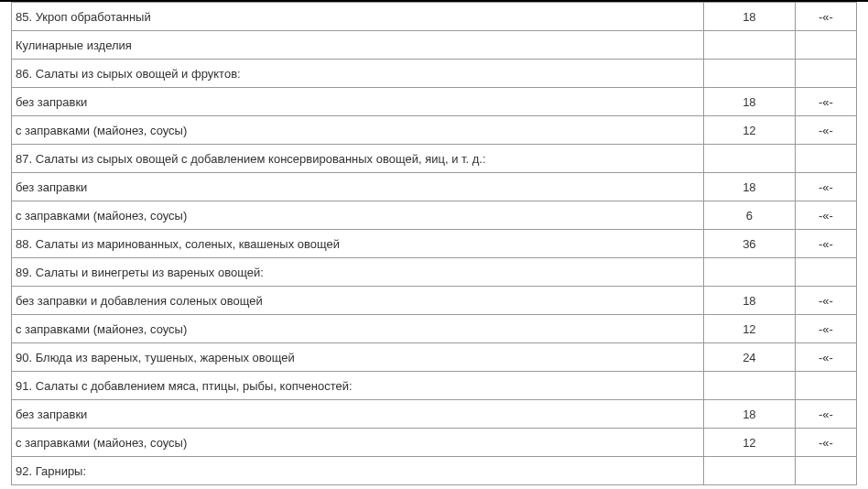  What do you see at coordinates (358, 273) in the screenshot?
I see `item-name-cell: 89. Салаты и винегреты из вареных овощей…` at bounding box center [358, 273].